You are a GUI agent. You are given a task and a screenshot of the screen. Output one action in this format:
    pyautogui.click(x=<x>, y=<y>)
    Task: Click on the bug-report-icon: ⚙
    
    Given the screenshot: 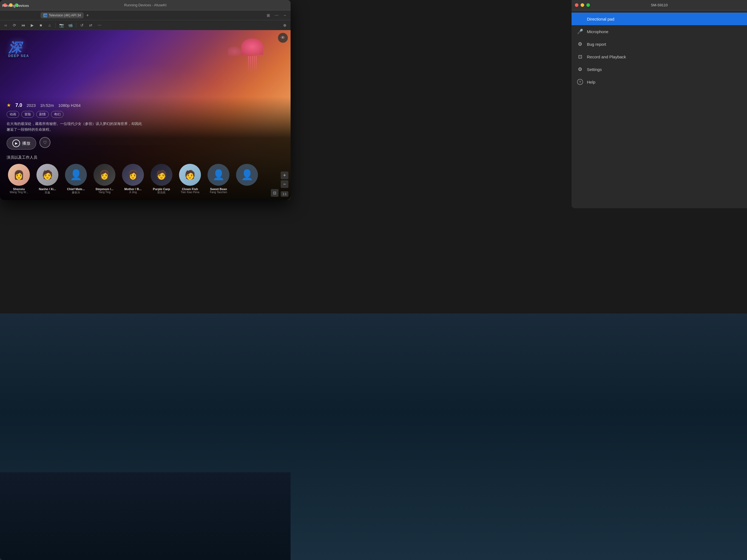 What is the action you would take?
    pyautogui.click(x=580, y=44)
    